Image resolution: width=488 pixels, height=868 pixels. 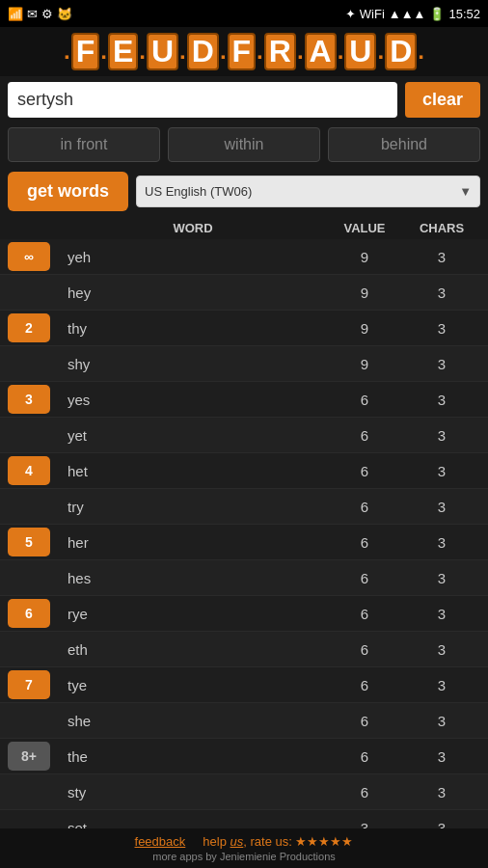 I want to click on table-row: eth 6 3, so click(x=244, y=650).